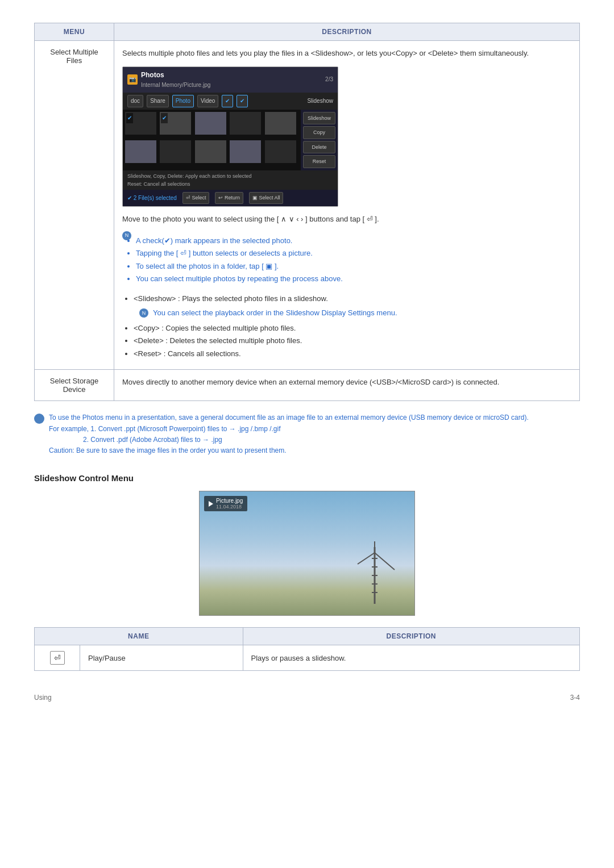  What do you see at coordinates (74, 32) in the screenshot?
I see `col-header-menu: MENU` at bounding box center [74, 32].